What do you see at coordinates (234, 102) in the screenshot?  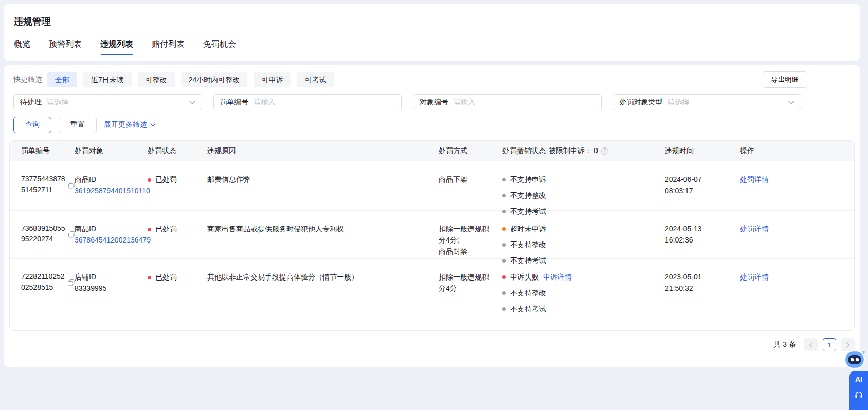 I see `ticket-number-label: 罚单编号` at bounding box center [234, 102].